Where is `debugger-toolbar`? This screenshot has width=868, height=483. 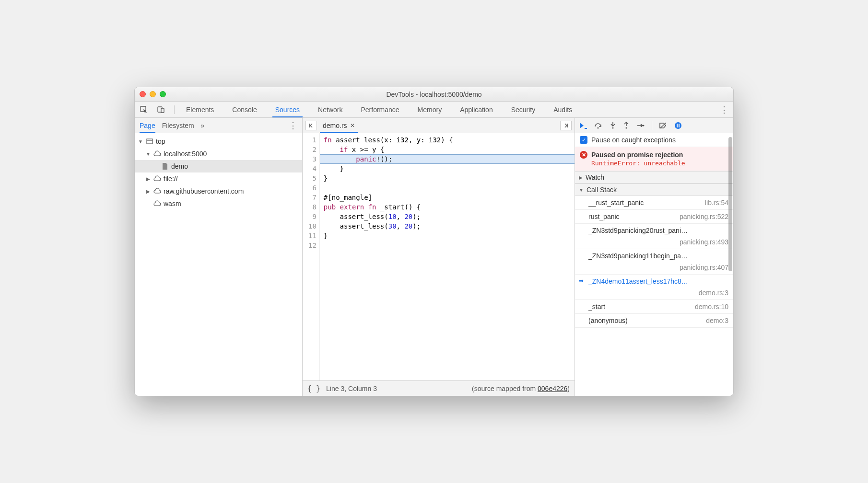 debugger-toolbar is located at coordinates (654, 126).